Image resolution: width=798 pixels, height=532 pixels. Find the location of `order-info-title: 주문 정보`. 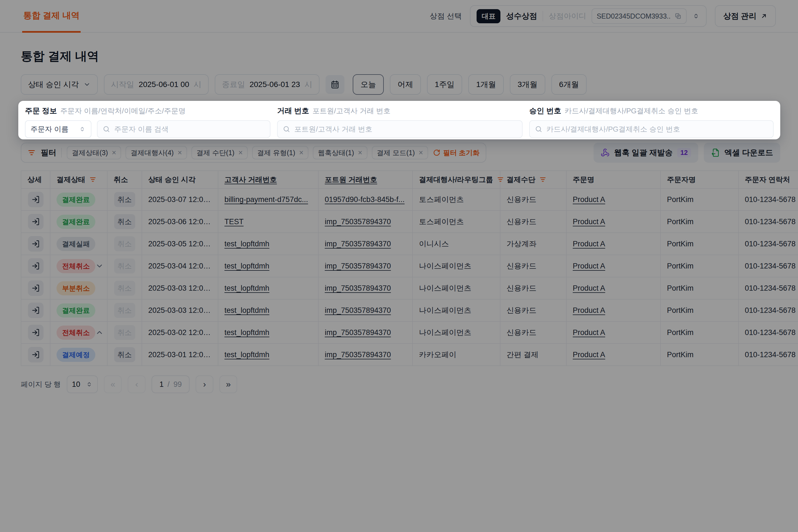

order-info-title: 주문 정보 is located at coordinates (41, 111).